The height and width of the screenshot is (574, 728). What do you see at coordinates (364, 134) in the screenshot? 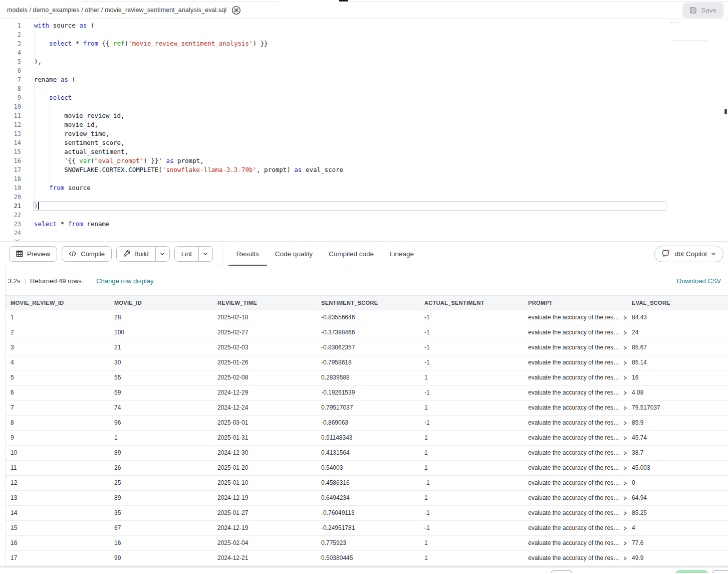
I see `code-line: 13 review_time,` at bounding box center [364, 134].